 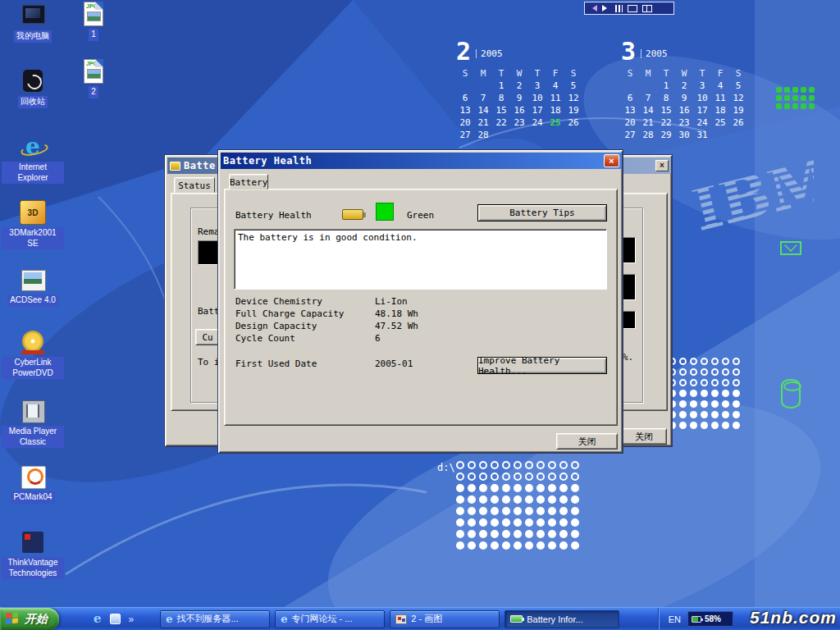 What do you see at coordinates (94, 21) in the screenshot?
I see `desktop-file-1: JPG 1` at bounding box center [94, 21].